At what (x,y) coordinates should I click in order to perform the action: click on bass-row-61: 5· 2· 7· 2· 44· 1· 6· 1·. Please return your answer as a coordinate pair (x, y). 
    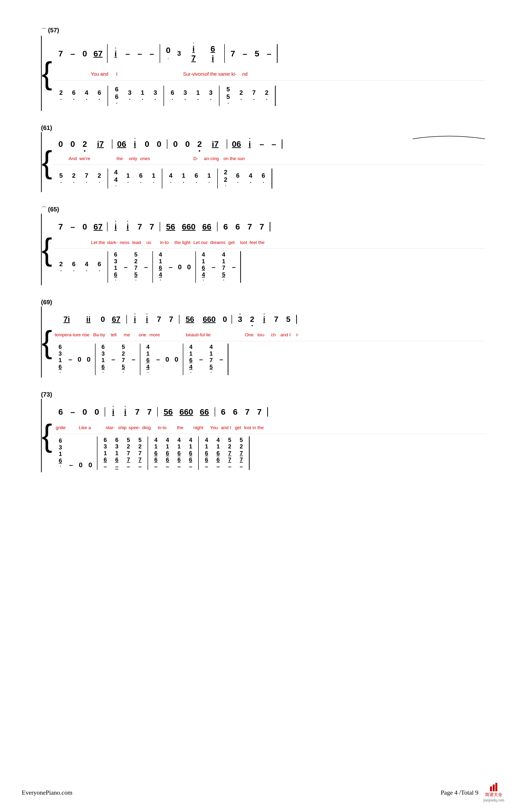
    Looking at the image, I should click on (269, 178).